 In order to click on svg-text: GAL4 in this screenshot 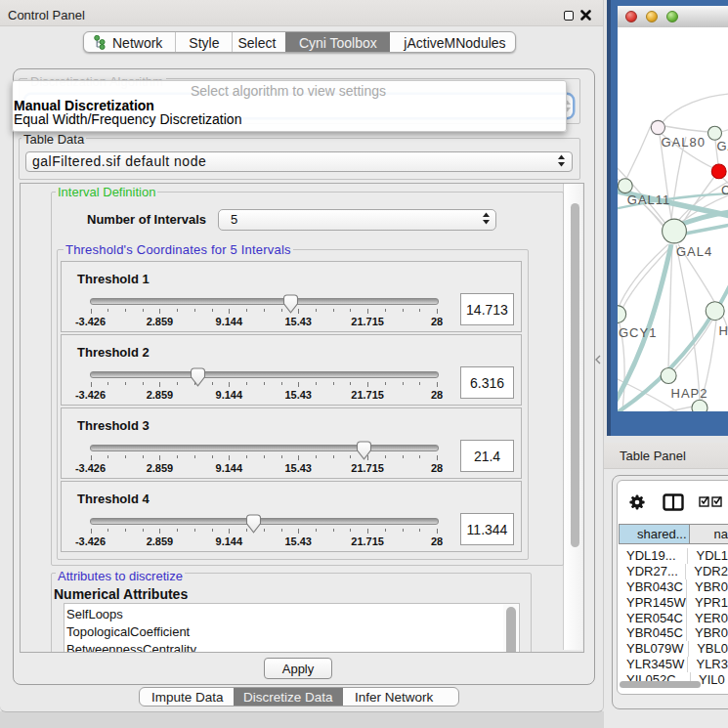, I will do `click(694, 252)`.